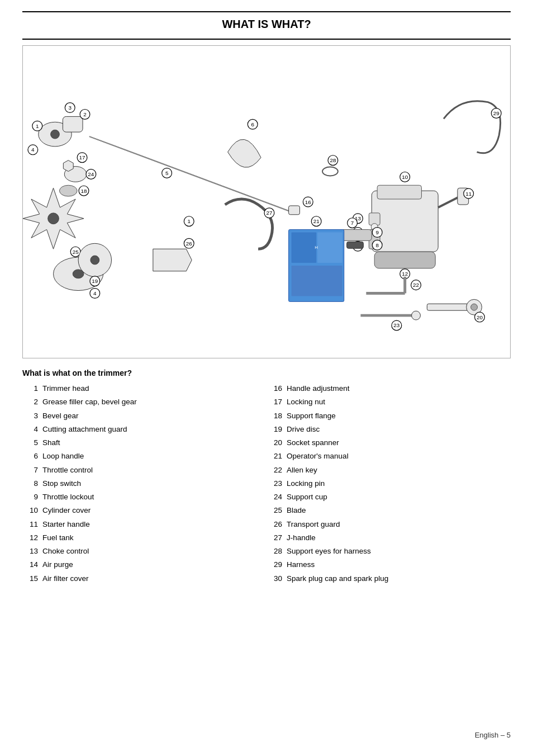 This screenshot has height=756, width=533. What do you see at coordinates (144, 443) in the screenshot?
I see `list-item: 5Shaft` at bounding box center [144, 443].